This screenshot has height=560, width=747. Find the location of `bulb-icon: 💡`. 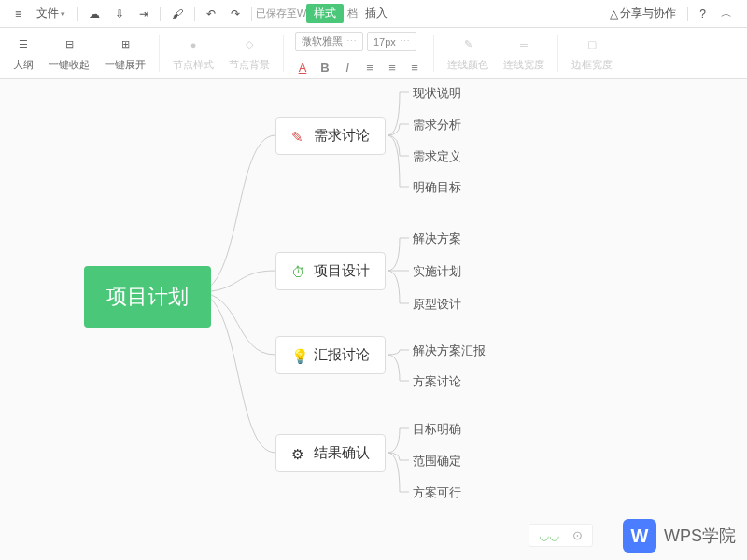

bulb-icon: 💡 is located at coordinates (299, 356).